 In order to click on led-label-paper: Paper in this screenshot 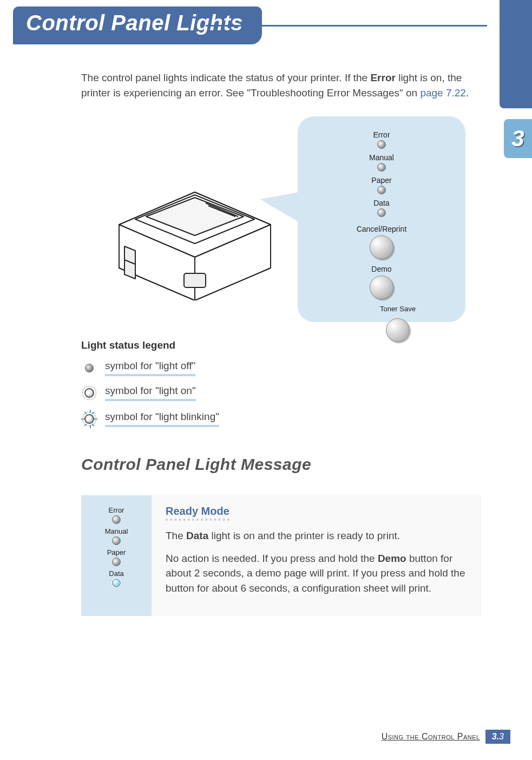, I will do `click(382, 180)`.